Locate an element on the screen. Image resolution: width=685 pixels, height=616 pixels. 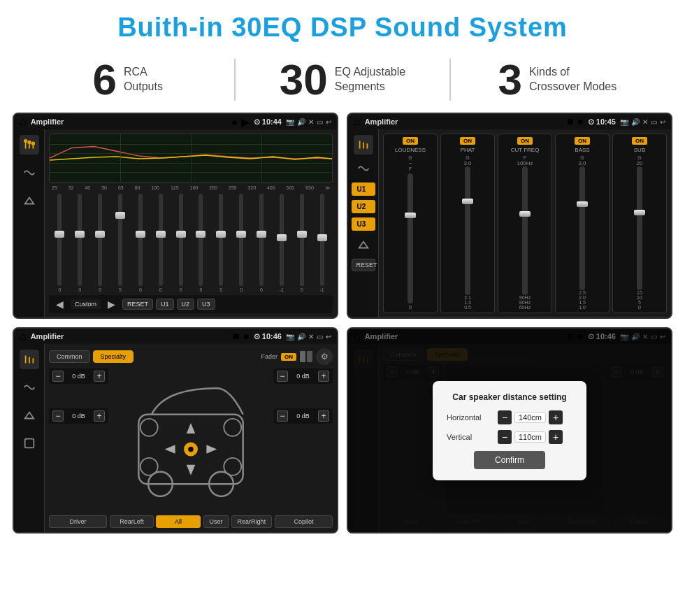
slider-10: 0 is located at coordinates (261, 243).